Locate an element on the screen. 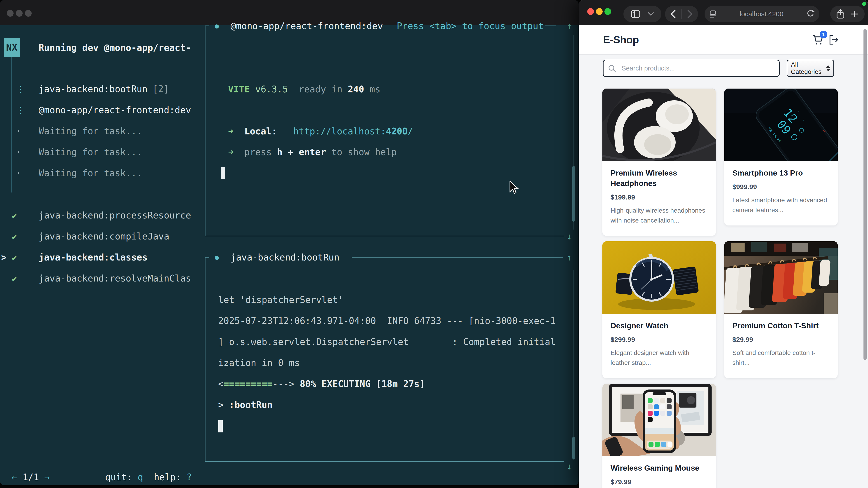 The width and height of the screenshot is (868, 488). task-label: Waiting for task... is located at coordinates (90, 152).